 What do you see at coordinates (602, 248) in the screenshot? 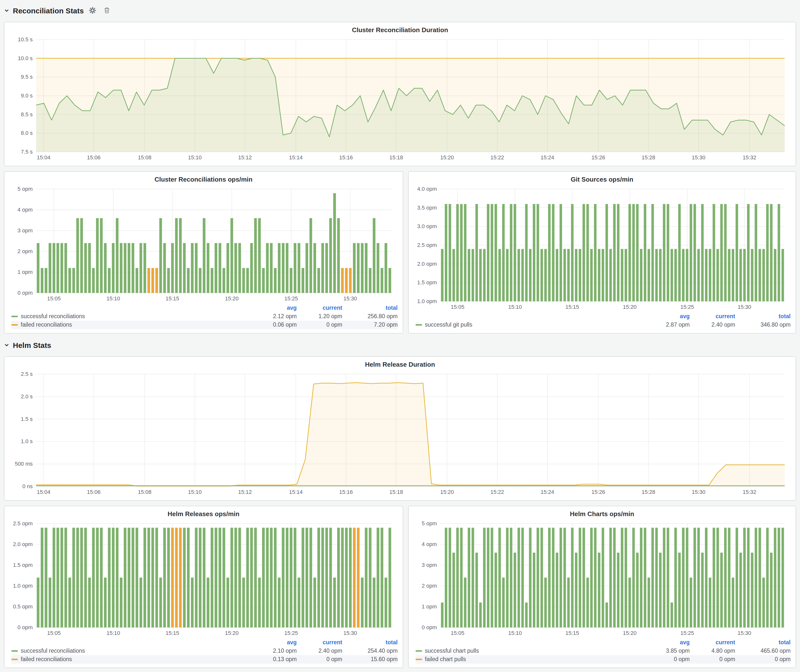
I see `chart-git-sources-ops: 15:0515:1015:1515:2015:2515:301.0 opm1.5…` at bounding box center [602, 248].